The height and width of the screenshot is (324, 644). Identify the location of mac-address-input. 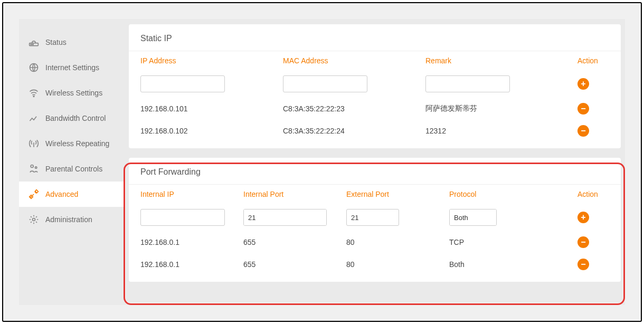
(325, 84).